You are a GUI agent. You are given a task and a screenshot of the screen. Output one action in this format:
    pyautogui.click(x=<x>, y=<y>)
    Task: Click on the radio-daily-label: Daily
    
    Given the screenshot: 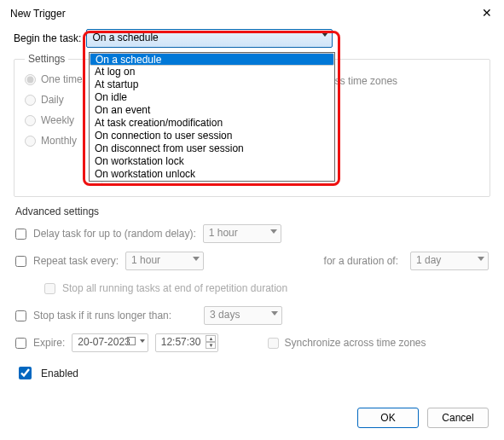 What is the action you would take?
    pyautogui.click(x=53, y=100)
    